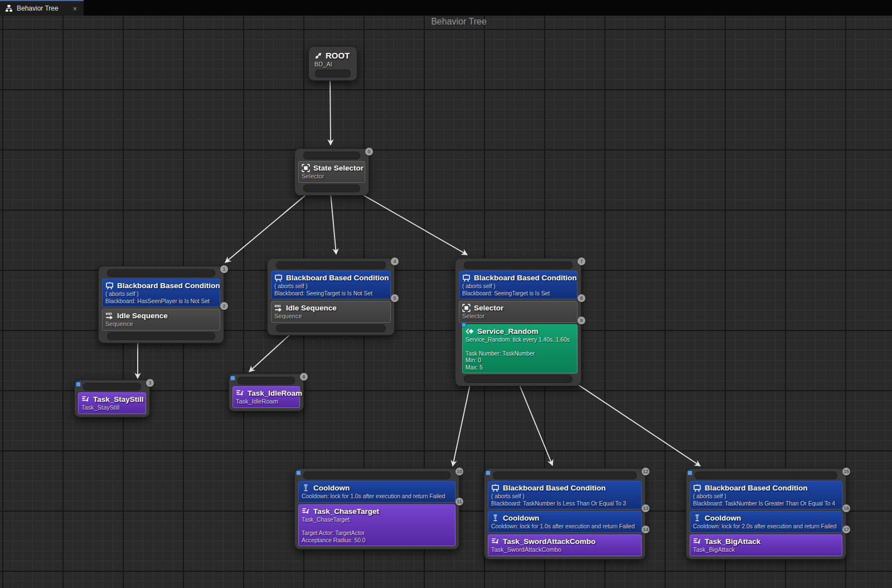 This screenshot has height=588, width=892. I want to click on cooldown-section: Cooldown Cooldown: lock for 2.0s after e…, so click(766, 522).